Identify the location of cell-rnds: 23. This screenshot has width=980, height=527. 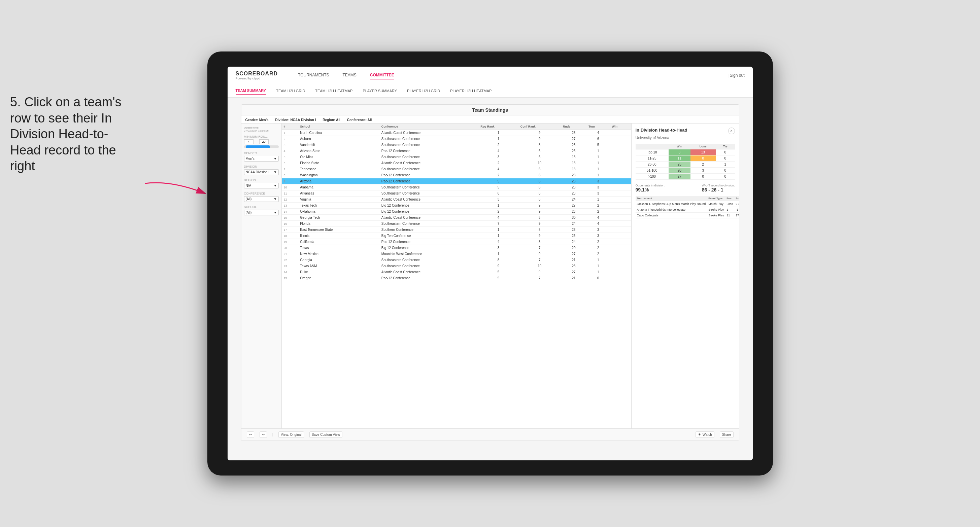
(574, 194).